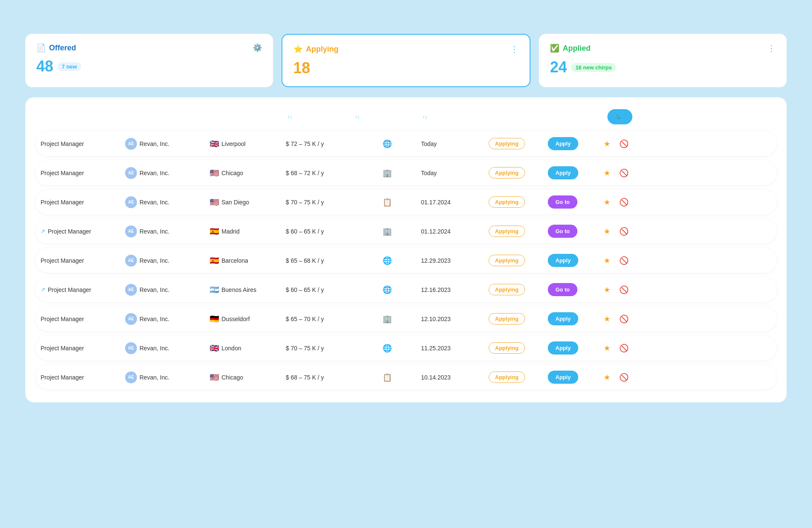  Describe the element at coordinates (387, 117) in the screenshot. I see `col-conditions: ↑↓` at that location.